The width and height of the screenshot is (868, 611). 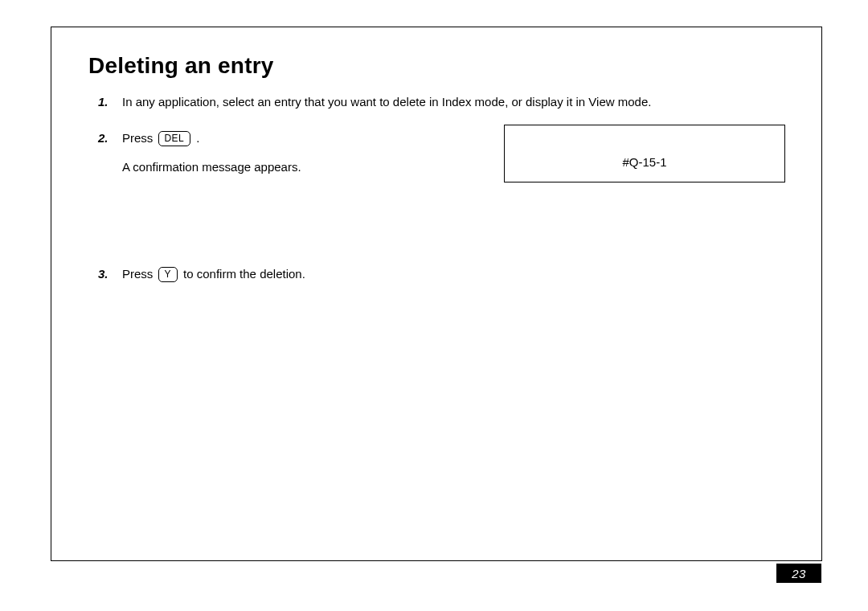 I want to click on del-keycap-icon: DEL, so click(x=175, y=138).